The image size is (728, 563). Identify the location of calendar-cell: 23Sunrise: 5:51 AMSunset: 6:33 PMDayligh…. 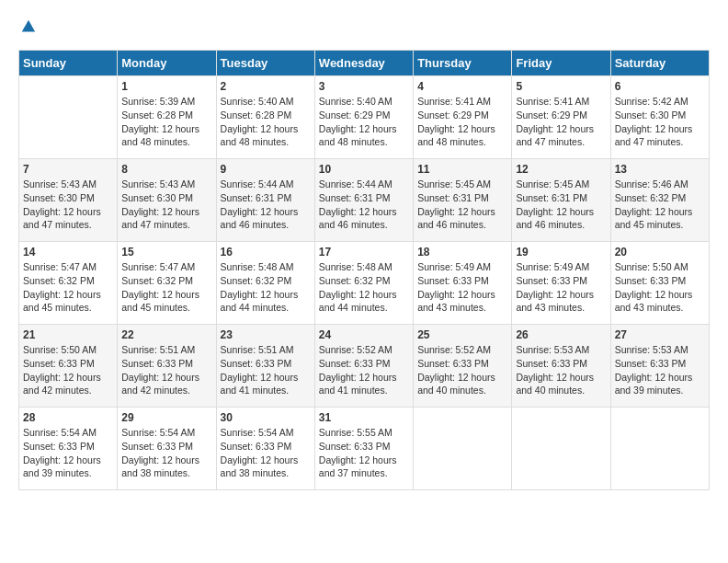
(265, 366).